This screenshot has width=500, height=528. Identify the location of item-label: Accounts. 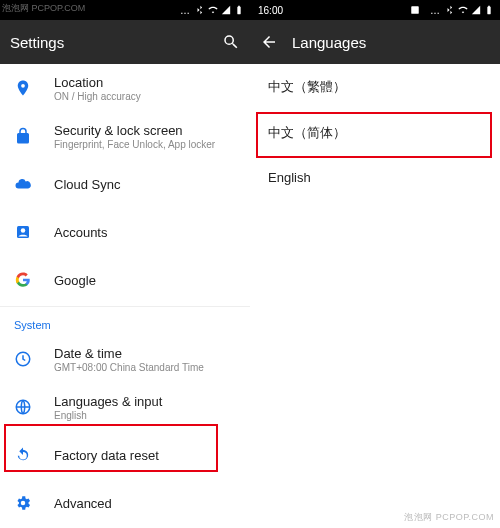
(80, 232).